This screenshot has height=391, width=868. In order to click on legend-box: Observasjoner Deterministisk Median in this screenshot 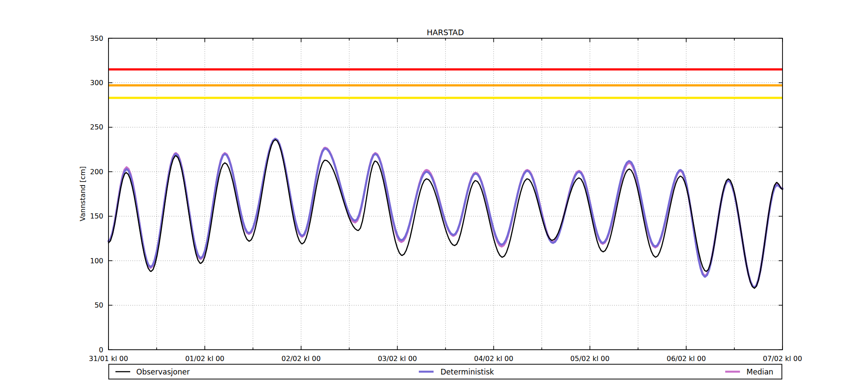, I will do `click(445, 372)`.